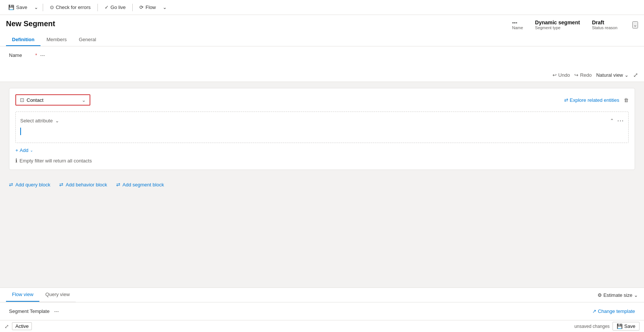  I want to click on meta-status-reason: Draft Status reason, so click(605, 25).